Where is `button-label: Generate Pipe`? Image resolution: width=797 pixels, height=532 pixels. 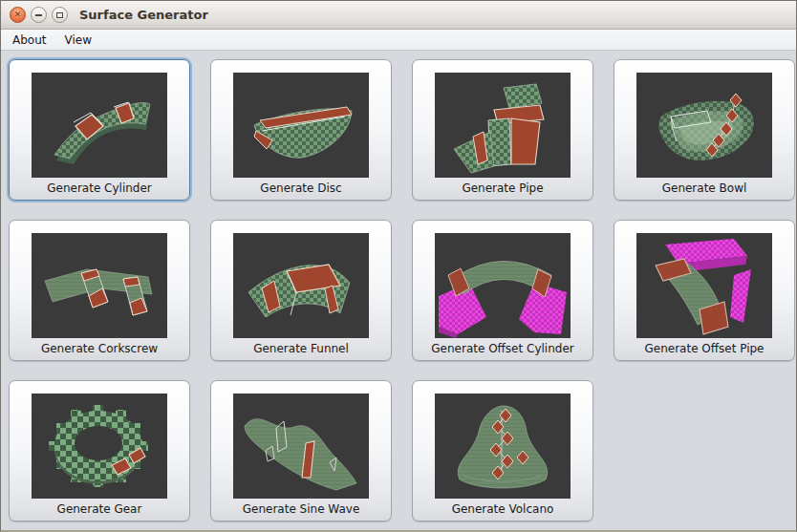 button-label: Generate Pipe is located at coordinates (503, 189).